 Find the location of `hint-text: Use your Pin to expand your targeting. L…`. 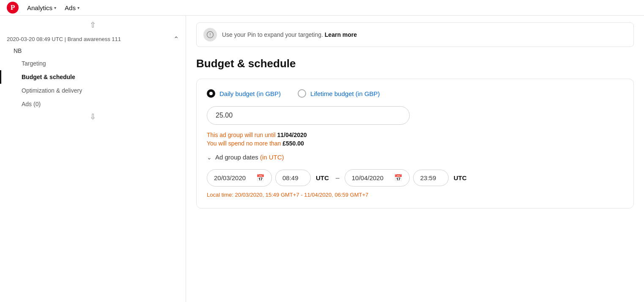

hint-text: Use your Pin to expand your targeting. L… is located at coordinates (289, 35).